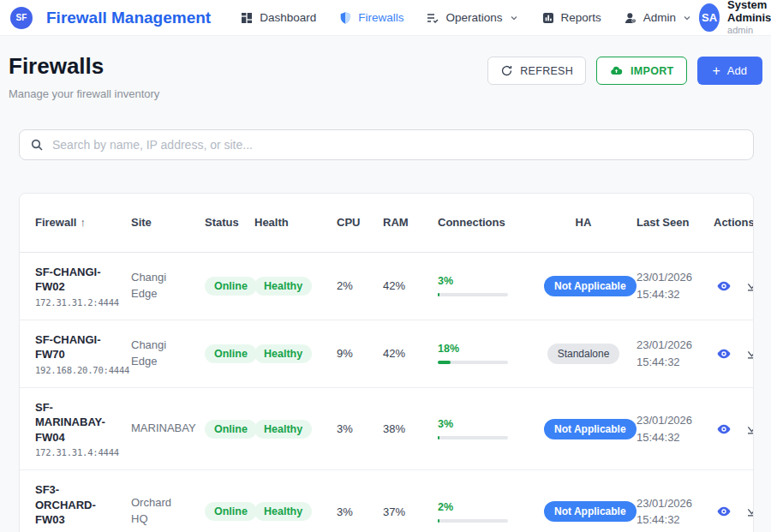 This screenshot has height=532, width=771. Describe the element at coordinates (72, 223) in the screenshot. I see `column-header-firewall: Firewall↑` at that location.